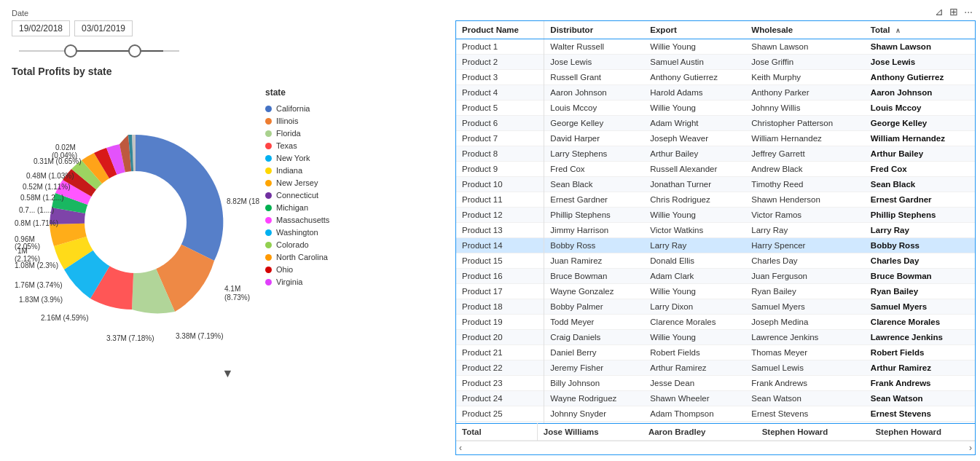  What do you see at coordinates (297, 183) in the screenshot?
I see `legend-newjersey: New Jersey` at bounding box center [297, 183].